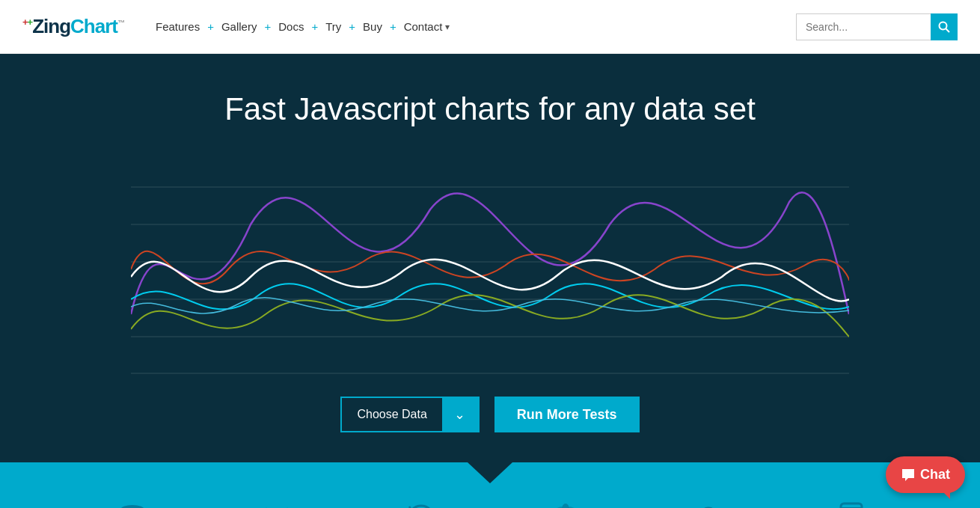  What do you see at coordinates (566, 505) in the screenshot?
I see `flower-icon` at bounding box center [566, 505].